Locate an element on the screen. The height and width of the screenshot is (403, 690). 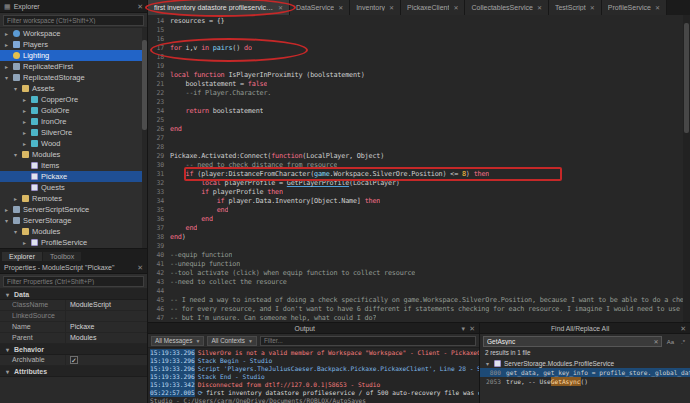
code-line: 42--tool activate (click) when equip fun… is located at coordinates (419, 274).